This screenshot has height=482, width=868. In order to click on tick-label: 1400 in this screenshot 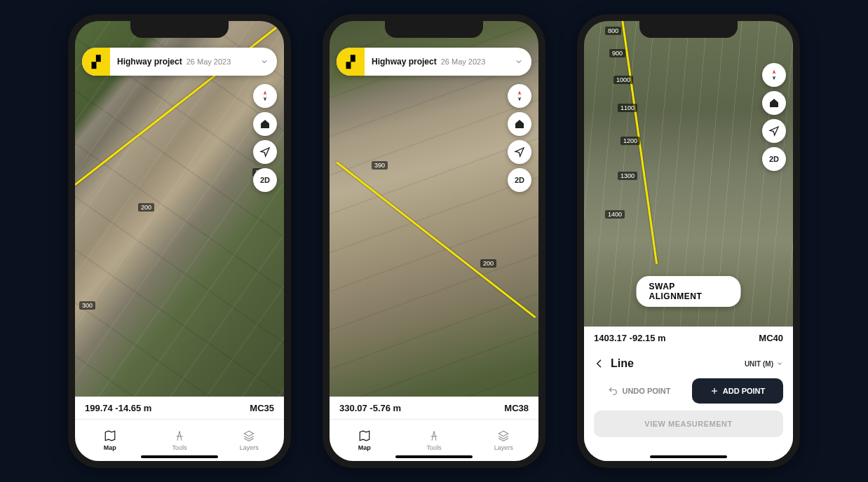, I will do `click(615, 214)`.